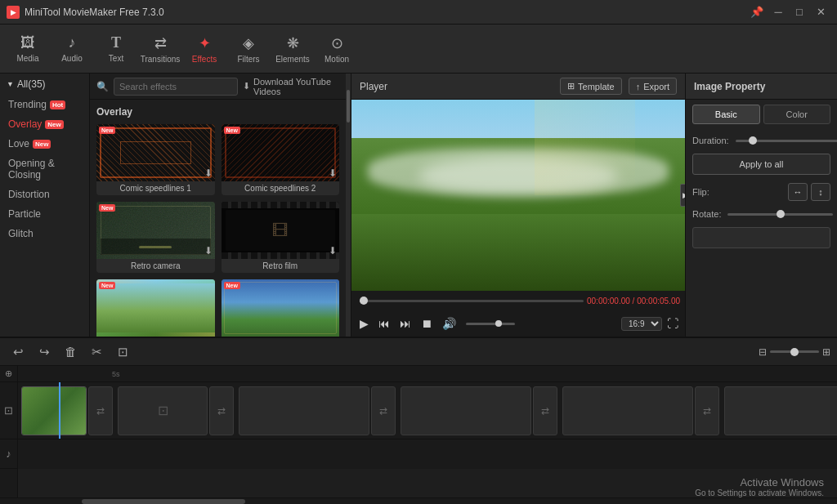 Image resolution: width=837 pixels, height=504 pixels. I want to click on title-controls: 📌 ─ □ ✕, so click(789, 12).